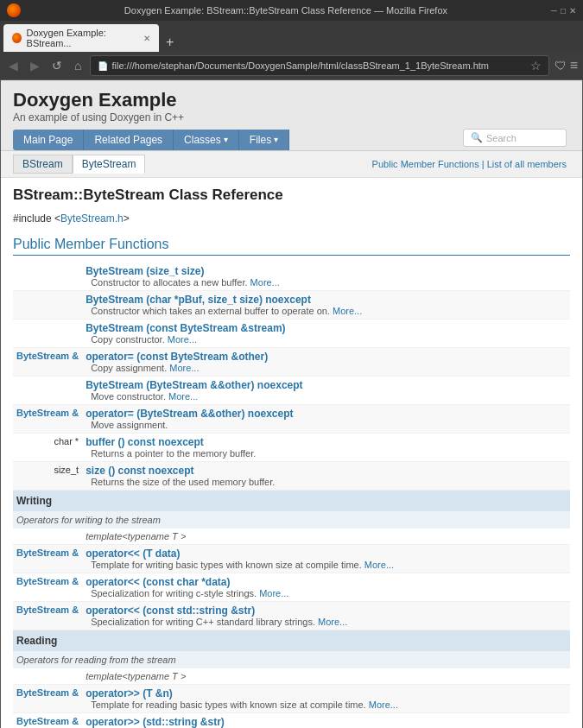 Image resolution: width=583 pixels, height=728 pixels. I want to click on nav-classes-label: Classes, so click(202, 140).